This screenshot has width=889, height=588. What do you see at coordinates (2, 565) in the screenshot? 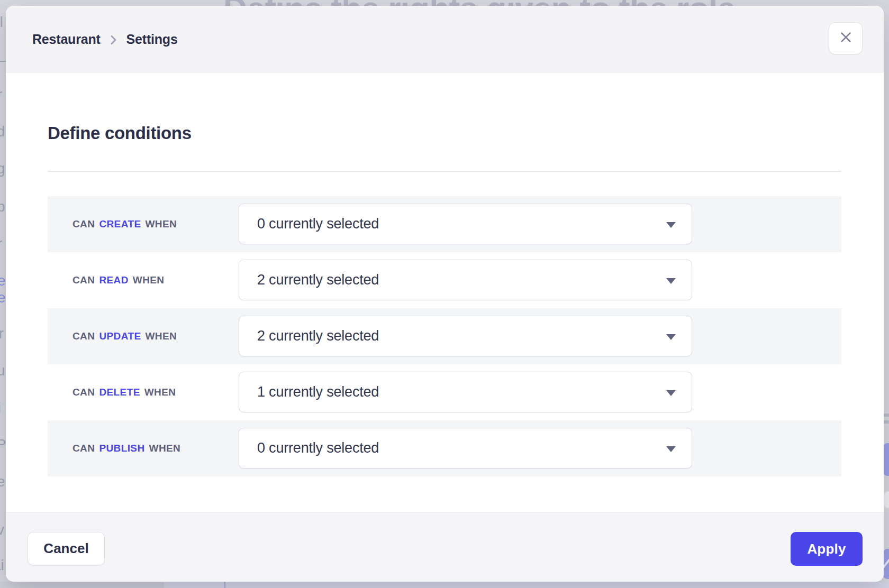
I see `backdrop-text-fragment: ai` at bounding box center [2, 565].